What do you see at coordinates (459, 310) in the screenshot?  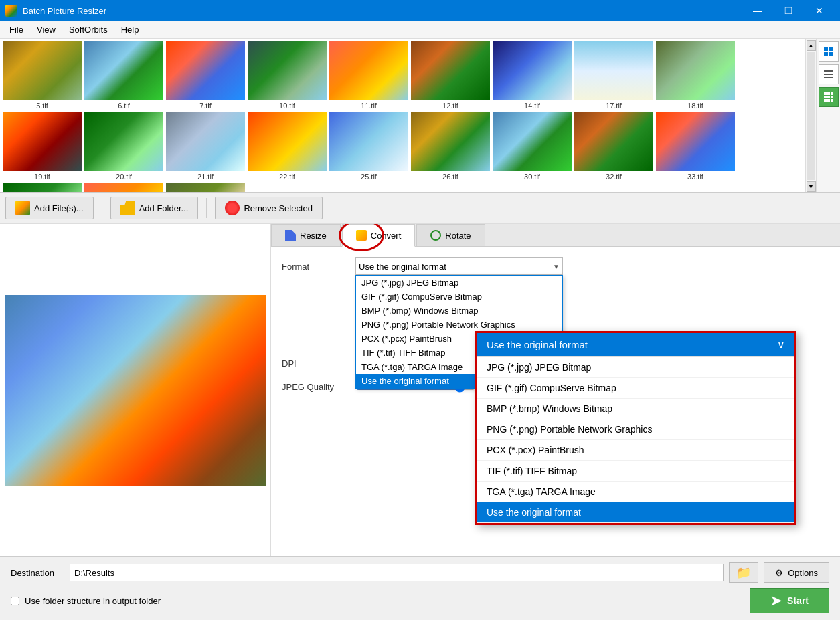 I see `format-option-bmp: BMP (*.bmp) Windows Bitmap` at bounding box center [459, 310].